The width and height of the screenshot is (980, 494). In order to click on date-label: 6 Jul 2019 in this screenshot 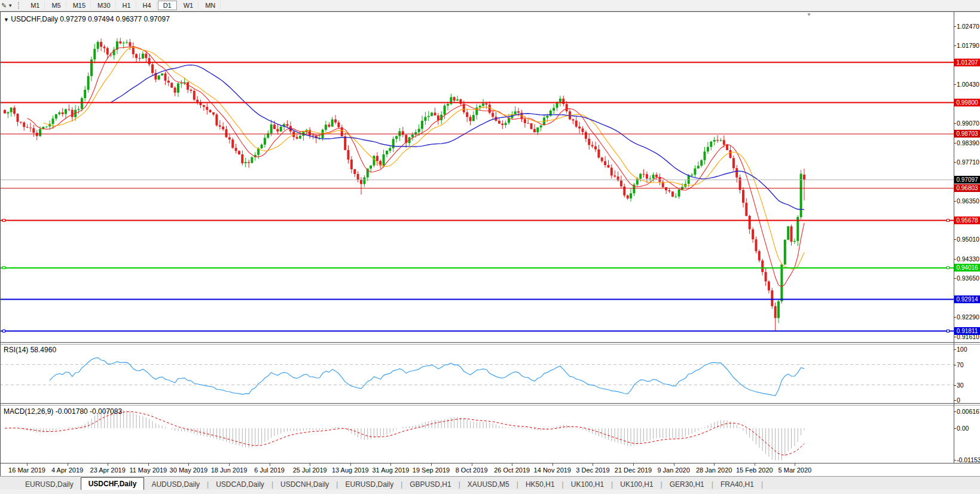, I will do `click(269, 470)`.